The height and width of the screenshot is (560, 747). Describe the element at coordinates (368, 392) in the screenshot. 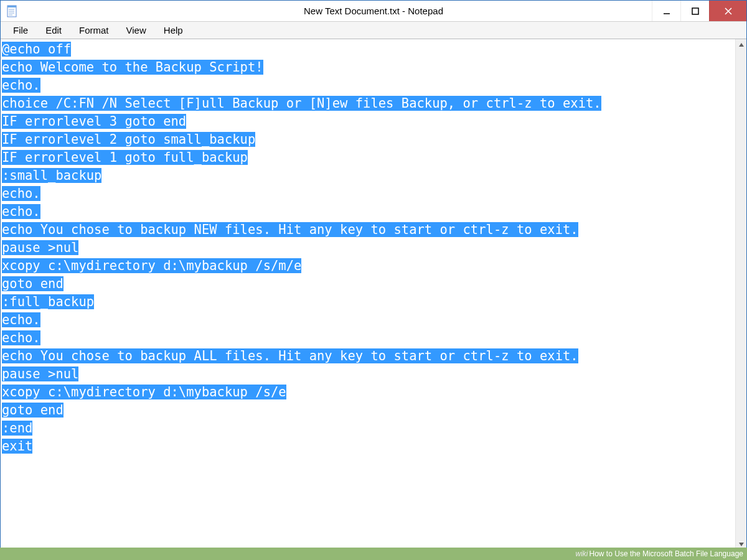

I see `editor-line: xcopy c:\mydirectory d:\mybackup /s/e` at that location.